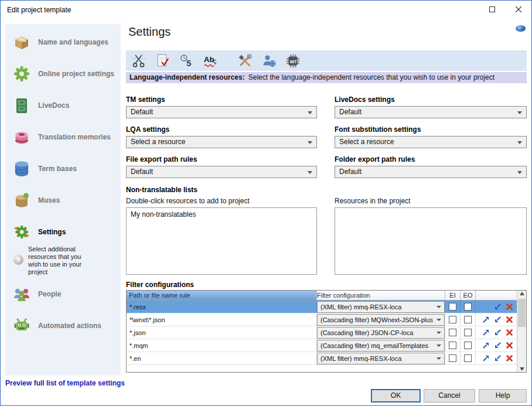  What do you see at coordinates (431, 112) in the screenshot?
I see `livedocs-settings-select: Default` at bounding box center [431, 112].